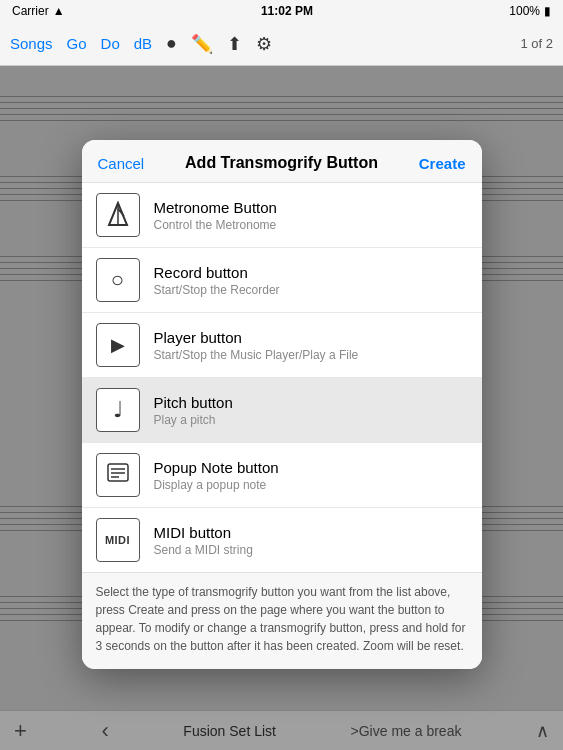  I want to click on pitch-title: Pitch button, so click(311, 402).